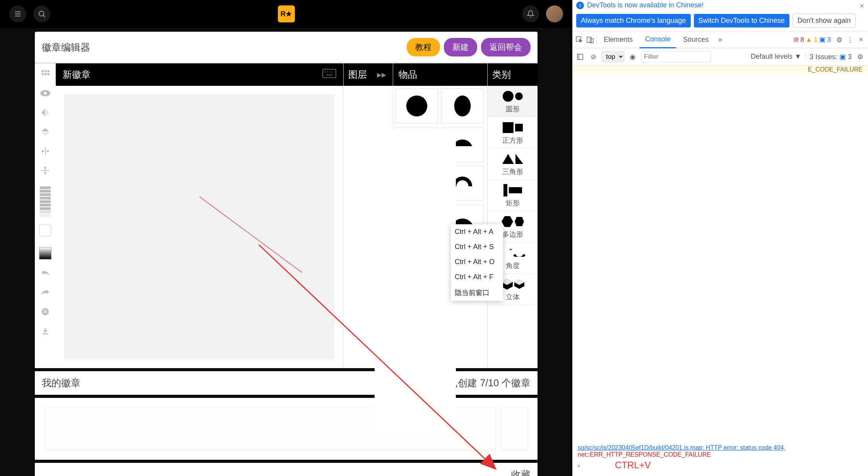 The width and height of the screenshot is (868, 476). Describe the element at coordinates (45, 312) in the screenshot. I see `delete-icon` at that location.